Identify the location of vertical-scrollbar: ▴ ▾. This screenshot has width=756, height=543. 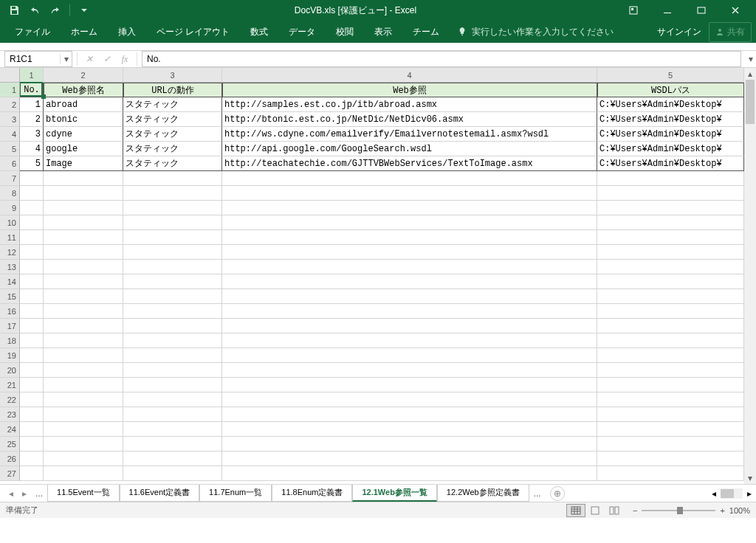
(750, 276).